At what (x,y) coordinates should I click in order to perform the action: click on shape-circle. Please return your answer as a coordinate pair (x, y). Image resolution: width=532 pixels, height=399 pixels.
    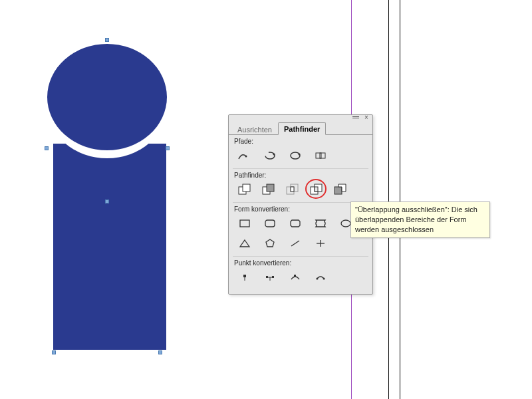
    Looking at the image, I should click on (107, 97).